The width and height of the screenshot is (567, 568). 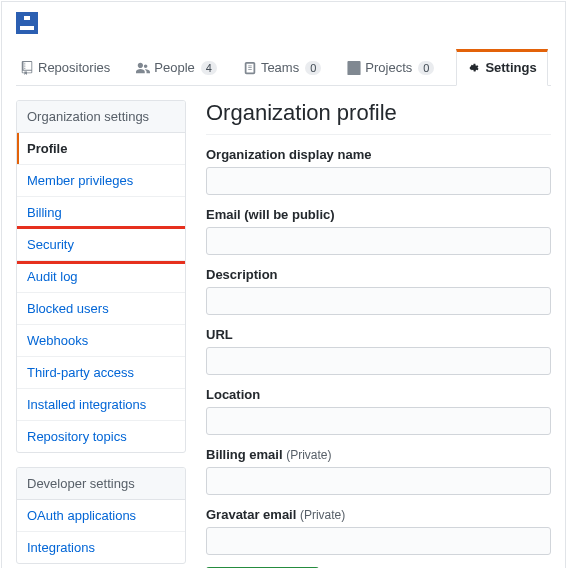 What do you see at coordinates (101, 484) in the screenshot?
I see `menu-header: Developer settings` at bounding box center [101, 484].